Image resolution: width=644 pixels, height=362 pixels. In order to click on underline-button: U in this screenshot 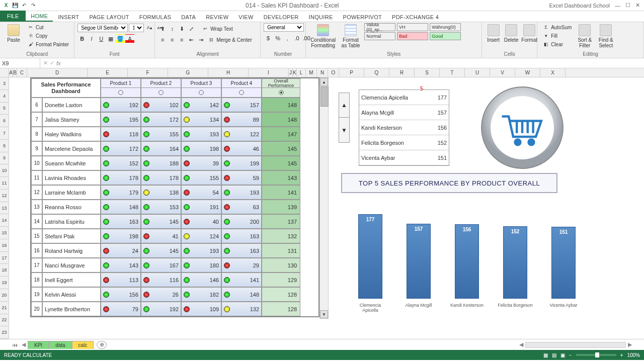, I will do `click(101, 39)`.